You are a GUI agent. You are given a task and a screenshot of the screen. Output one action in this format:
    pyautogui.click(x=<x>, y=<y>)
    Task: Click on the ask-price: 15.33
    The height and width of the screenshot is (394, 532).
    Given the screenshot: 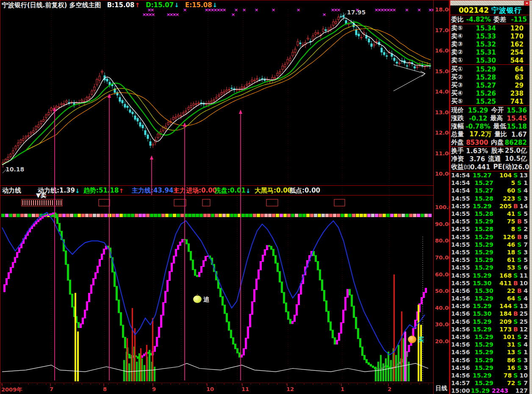 What is the action you would take?
    pyautogui.click(x=483, y=36)
    